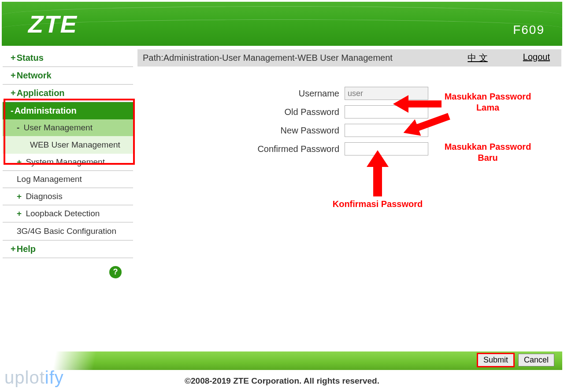  Describe the element at coordinates (241, 93) in the screenshot. I see `username-label: Username` at that location.